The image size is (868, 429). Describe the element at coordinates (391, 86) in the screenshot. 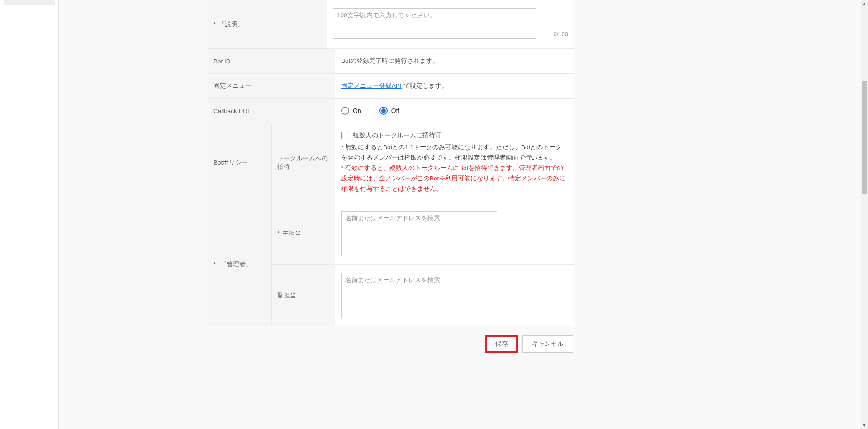

I see `row-fixed-menu: 固定メニュー 固定メニュー登録API で設定します。` at that location.